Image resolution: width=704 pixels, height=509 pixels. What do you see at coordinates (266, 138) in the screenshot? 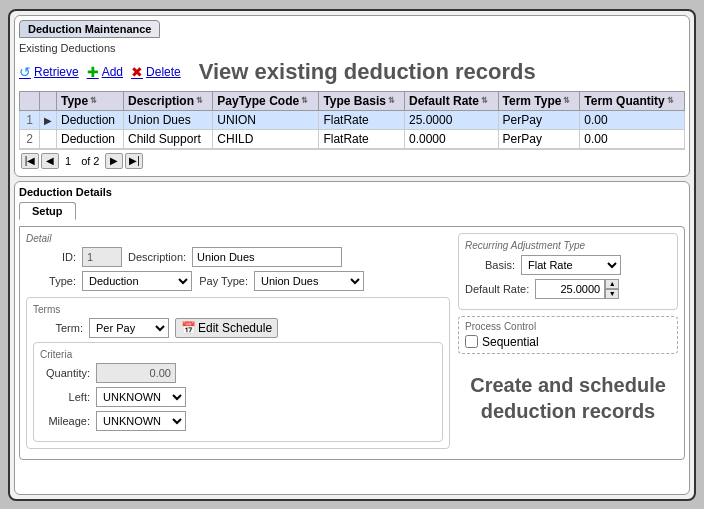
I see `cell-paytype: CHILD` at bounding box center [266, 138].